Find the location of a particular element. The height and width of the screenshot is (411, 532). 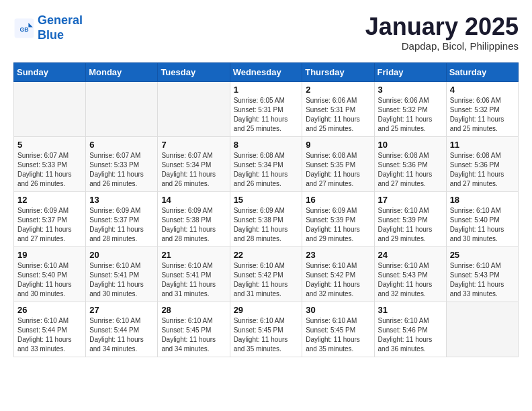

day-number: 21 is located at coordinates (193, 255).